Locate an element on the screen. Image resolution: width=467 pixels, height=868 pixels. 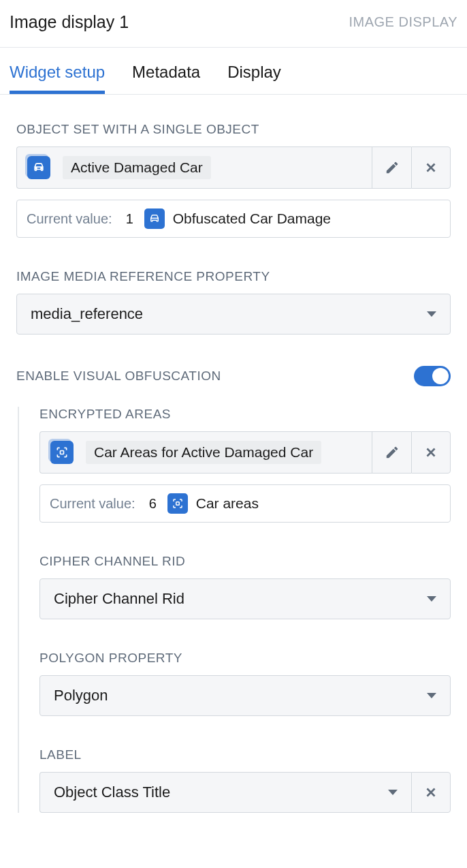
obfuscation-label: ENABLE VISUAL OBFUSCATION is located at coordinates (118, 376).